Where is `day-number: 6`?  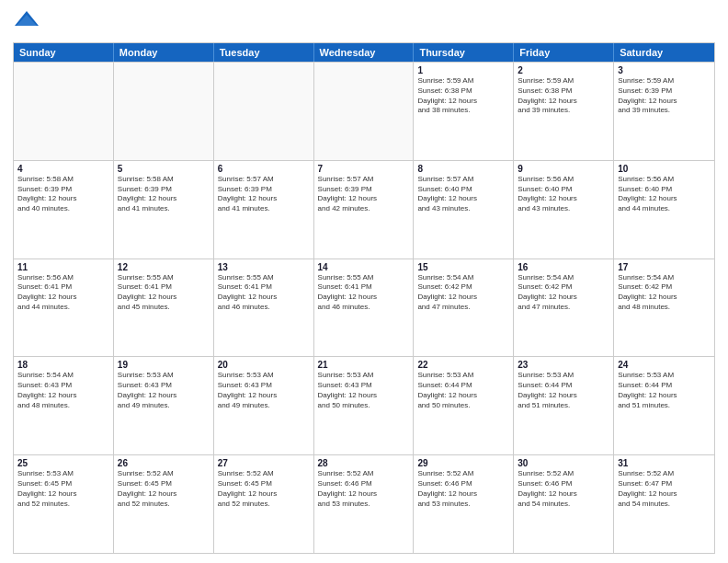 day-number: 6 is located at coordinates (264, 169).